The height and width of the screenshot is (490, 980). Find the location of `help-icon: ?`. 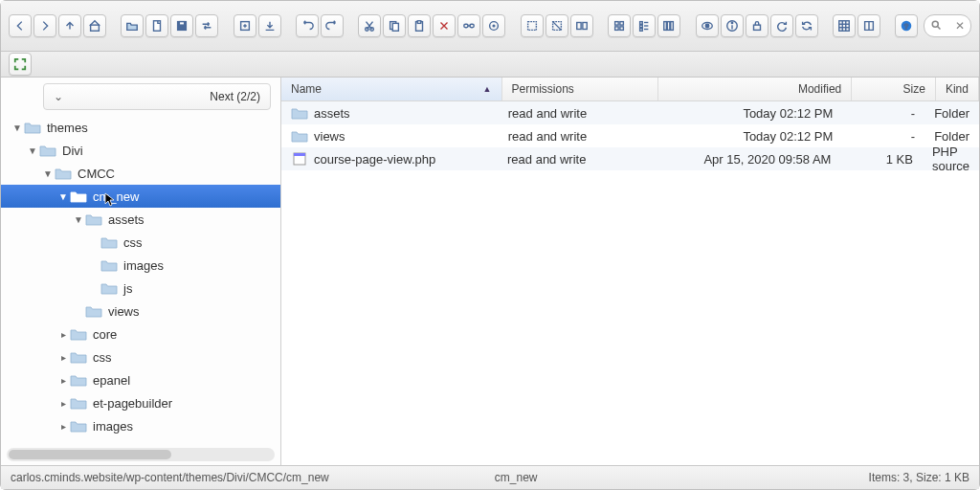

help-icon: ? is located at coordinates (906, 26).